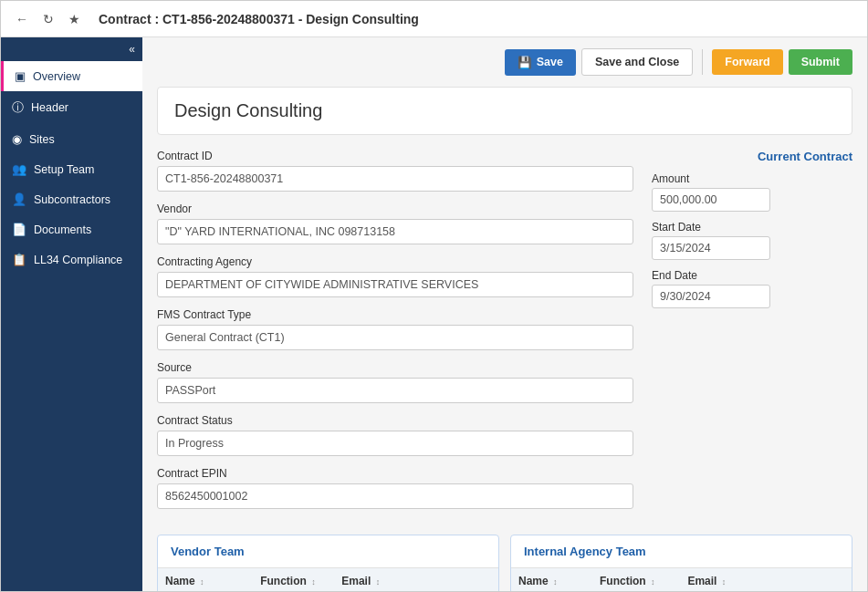 This screenshot has height=592, width=868. What do you see at coordinates (19, 230) in the screenshot?
I see `documents-icon: 📄` at bounding box center [19, 230].